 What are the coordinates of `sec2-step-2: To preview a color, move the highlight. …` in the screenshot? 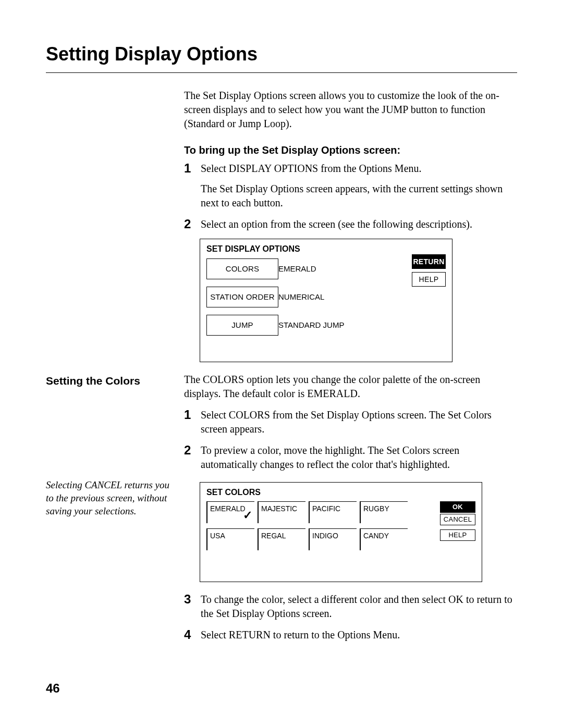 It's located at (350, 458).